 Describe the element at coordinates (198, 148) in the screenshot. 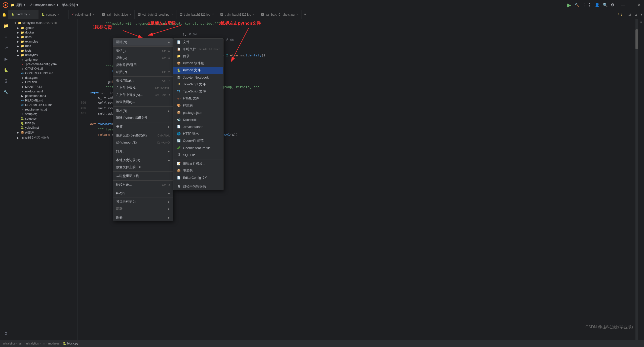

I see `submenu-item-gherkin: 🥒 Gherkin feature file` at that location.